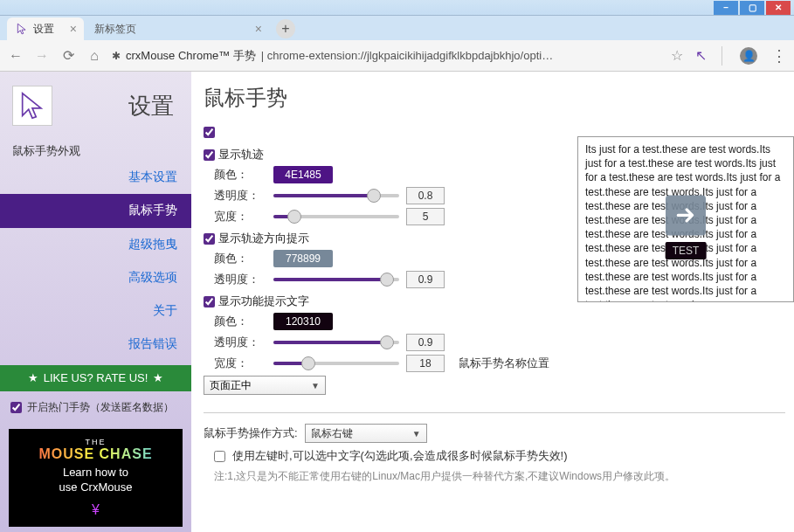 This screenshot has height=532, width=794. What do you see at coordinates (400, 456) in the screenshot?
I see `left-click-label: 使用左键时,可以选中文字(勾选此项,会造成很多时候鼠标手势失效!)` at bounding box center [400, 456].